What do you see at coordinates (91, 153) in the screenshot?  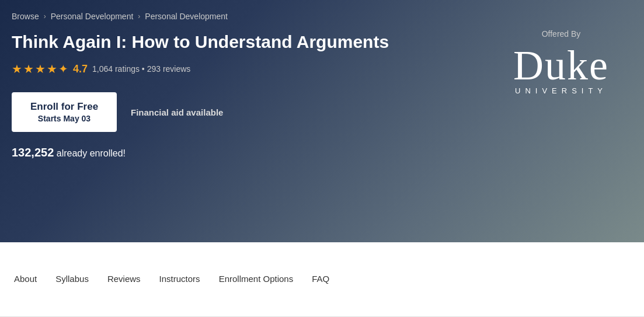 I see `enrolled-label: already enrolled!` at bounding box center [91, 153].